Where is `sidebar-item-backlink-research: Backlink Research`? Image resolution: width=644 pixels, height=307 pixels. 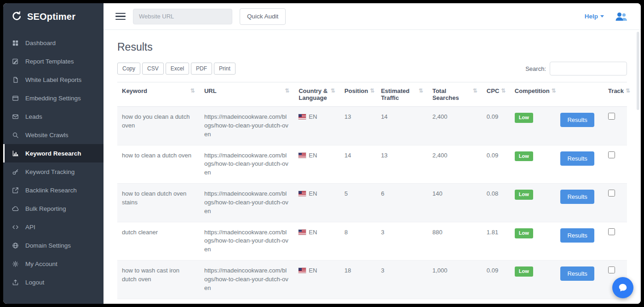
sidebar-item-backlink-research: Backlink Research is located at coordinates (53, 190).